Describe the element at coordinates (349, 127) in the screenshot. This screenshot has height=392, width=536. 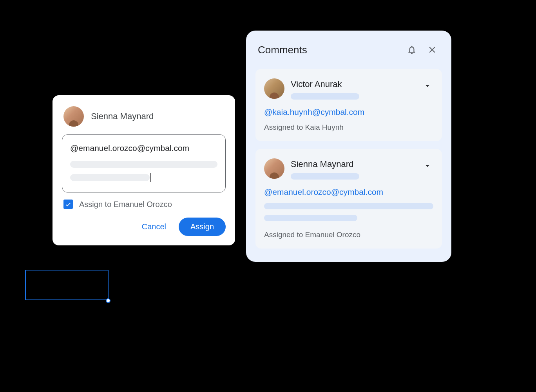
I see `assigned-to-text: Assigned to Kaia Huynh` at that location.